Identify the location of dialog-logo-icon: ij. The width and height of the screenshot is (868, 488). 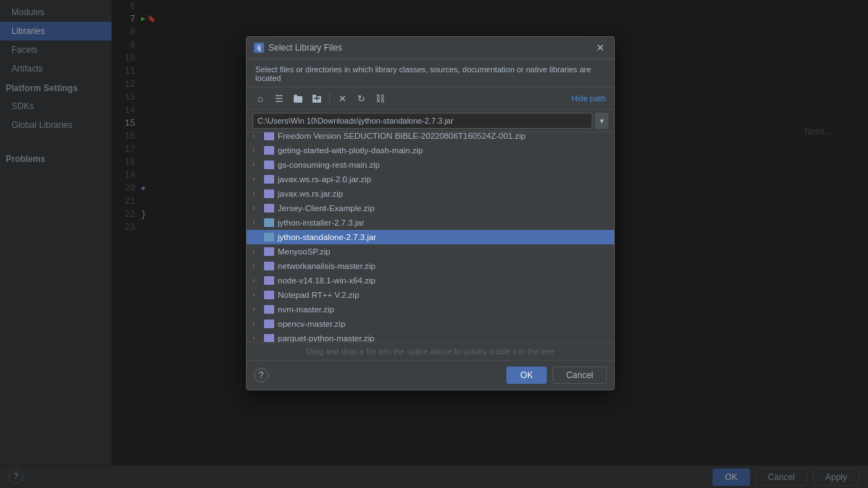
(259, 48).